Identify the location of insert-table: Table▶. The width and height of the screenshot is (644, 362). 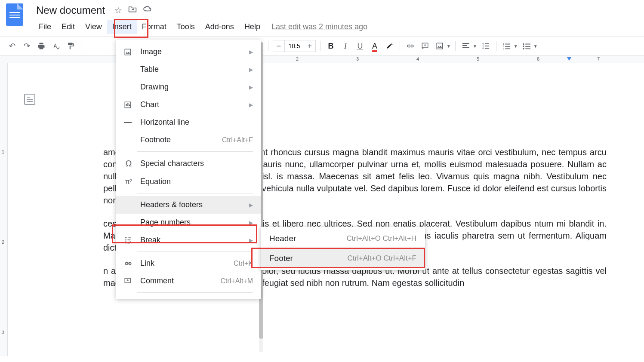
(188, 70).